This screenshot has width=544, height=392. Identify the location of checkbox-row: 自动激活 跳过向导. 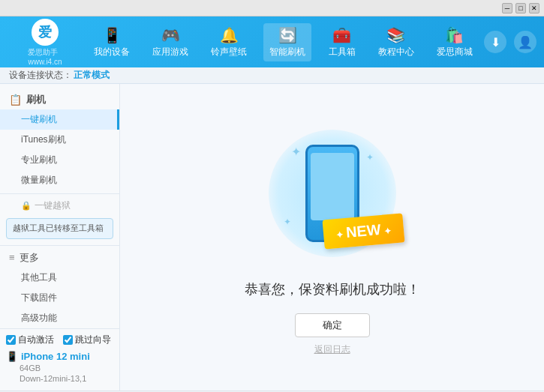
(60, 340).